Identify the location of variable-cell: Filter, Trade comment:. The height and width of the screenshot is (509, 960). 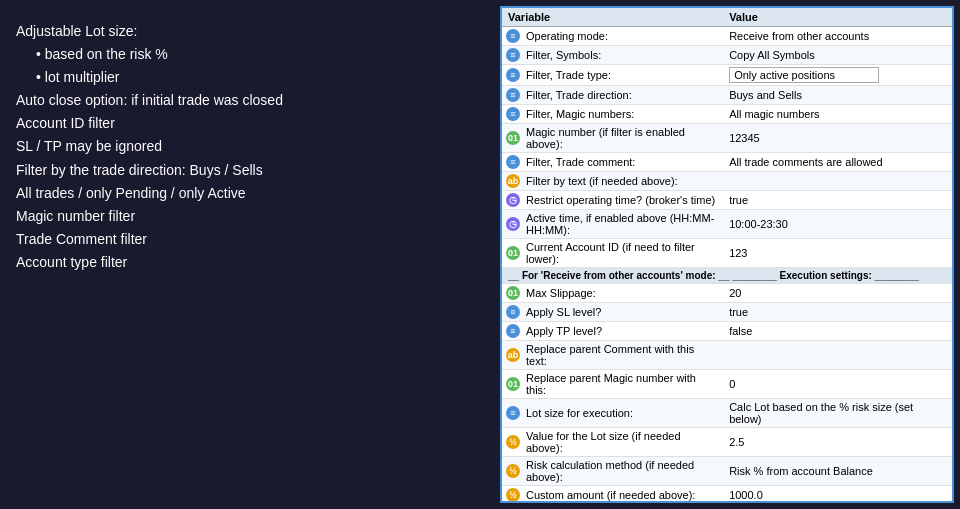
(622, 162).